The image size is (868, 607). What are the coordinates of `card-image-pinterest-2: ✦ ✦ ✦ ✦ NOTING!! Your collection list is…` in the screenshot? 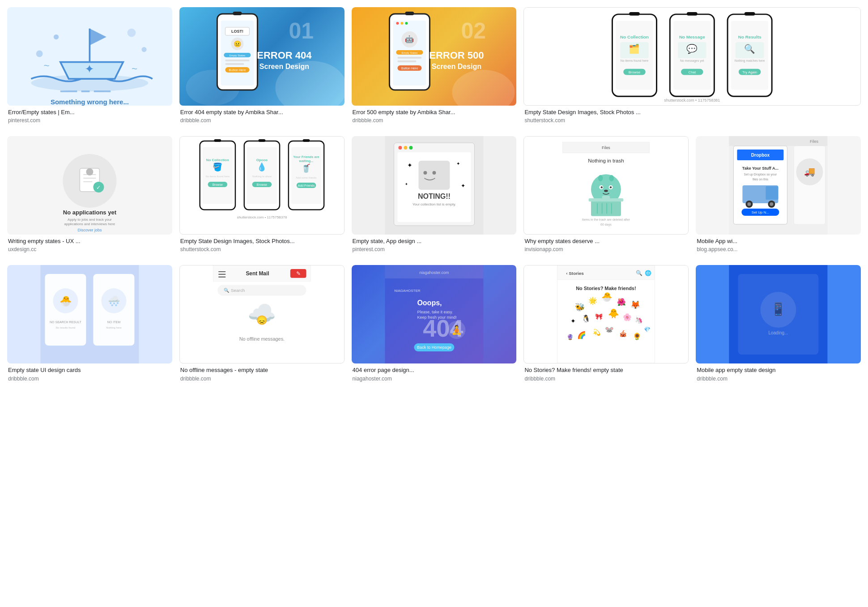 It's located at (434, 185).